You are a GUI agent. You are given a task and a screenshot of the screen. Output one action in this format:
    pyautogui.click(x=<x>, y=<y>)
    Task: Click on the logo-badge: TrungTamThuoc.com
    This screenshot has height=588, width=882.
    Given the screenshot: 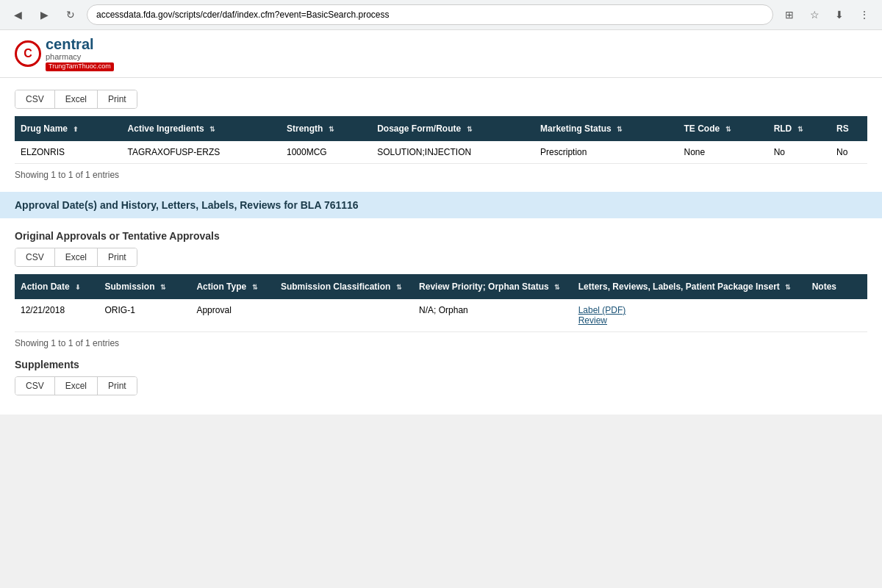 What is the action you would take?
    pyautogui.click(x=79, y=67)
    